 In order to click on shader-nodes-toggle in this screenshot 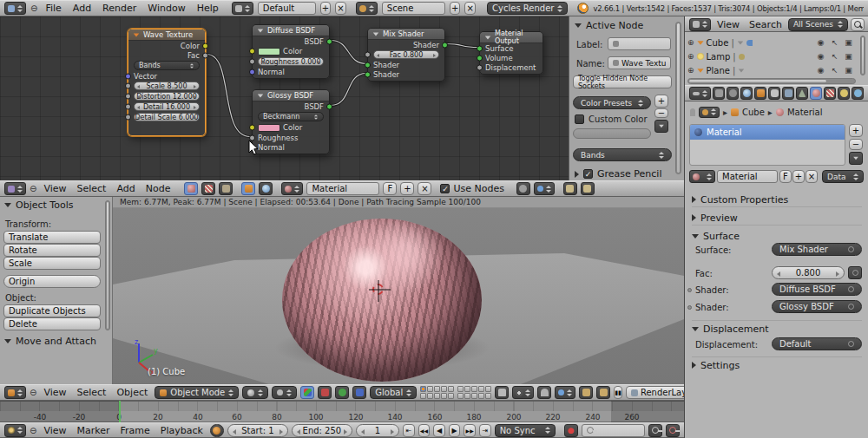, I will do `click(191, 189)`.